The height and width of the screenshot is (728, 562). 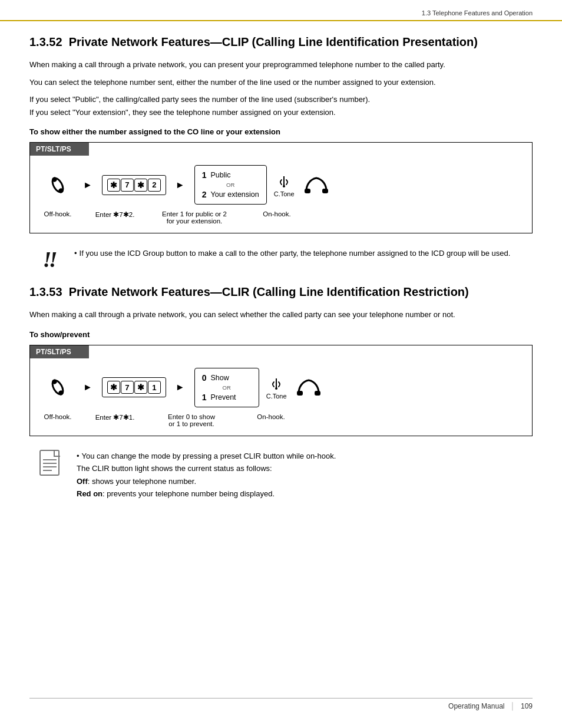 I want to click on page-footer: Operating Manual │ 109, so click(x=281, y=704).